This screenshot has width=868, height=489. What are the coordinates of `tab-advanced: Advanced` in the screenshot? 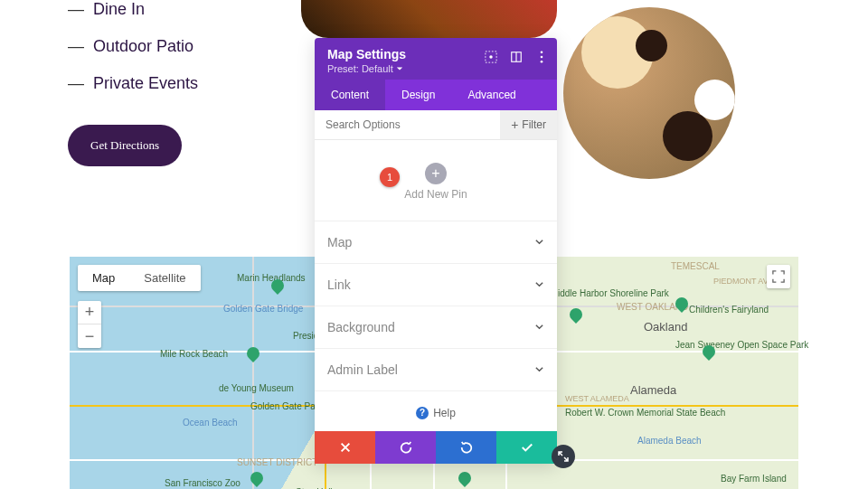 It's located at (492, 95).